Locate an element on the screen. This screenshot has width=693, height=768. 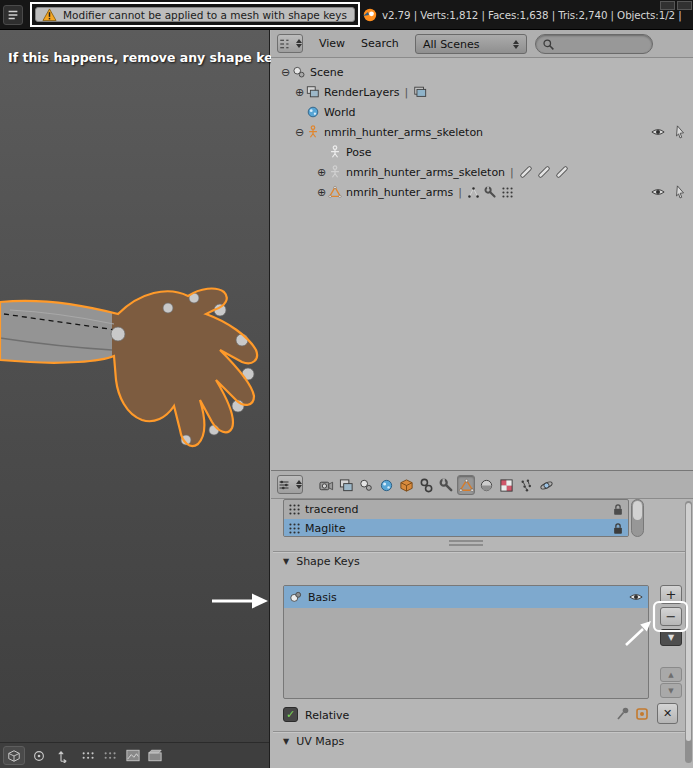
vertex-group-name: Maglite is located at coordinates (325, 528).